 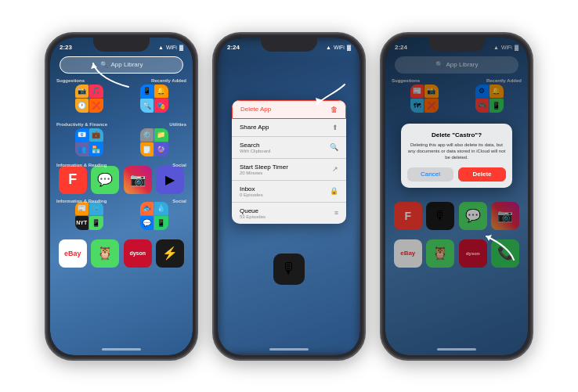 What do you see at coordinates (289, 192) in the screenshot?
I see `menu-item-inbox: Inbox 0 Episodes 🔒` at bounding box center [289, 192].